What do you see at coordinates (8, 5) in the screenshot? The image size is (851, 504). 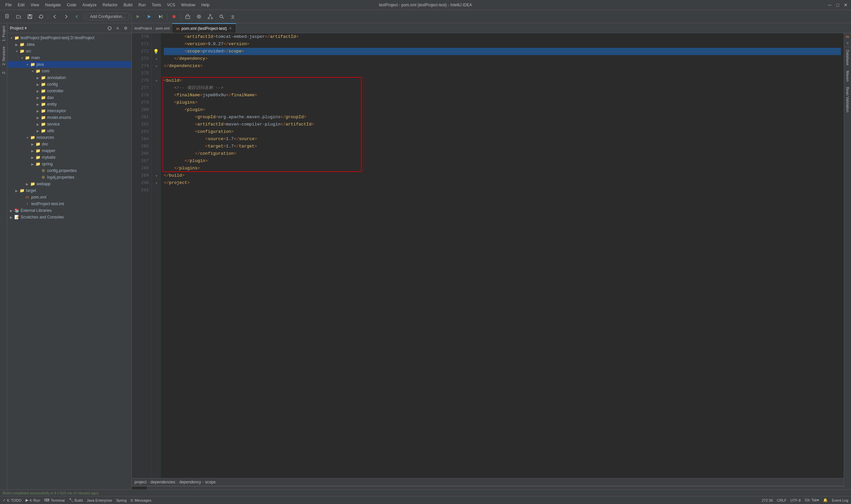 I see `menu-file: File` at bounding box center [8, 5].